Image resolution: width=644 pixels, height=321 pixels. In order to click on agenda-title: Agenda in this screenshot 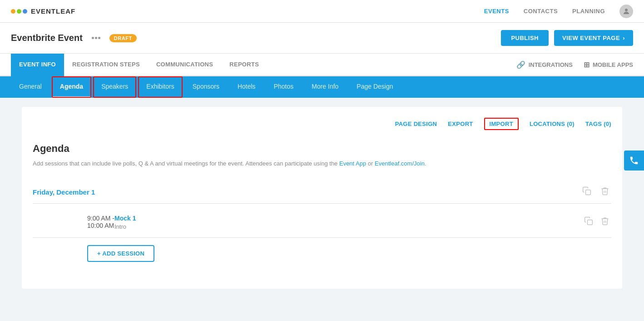, I will do `click(322, 149)`.